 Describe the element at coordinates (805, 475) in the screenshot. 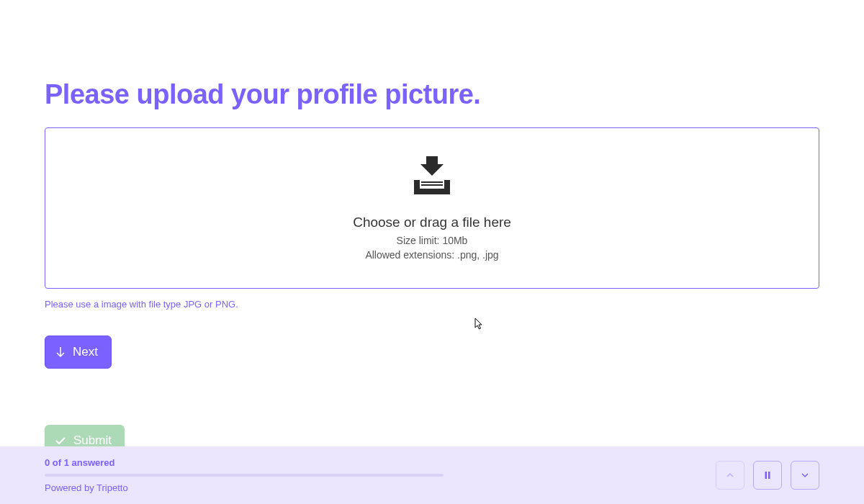

I see `nav-down-button` at that location.